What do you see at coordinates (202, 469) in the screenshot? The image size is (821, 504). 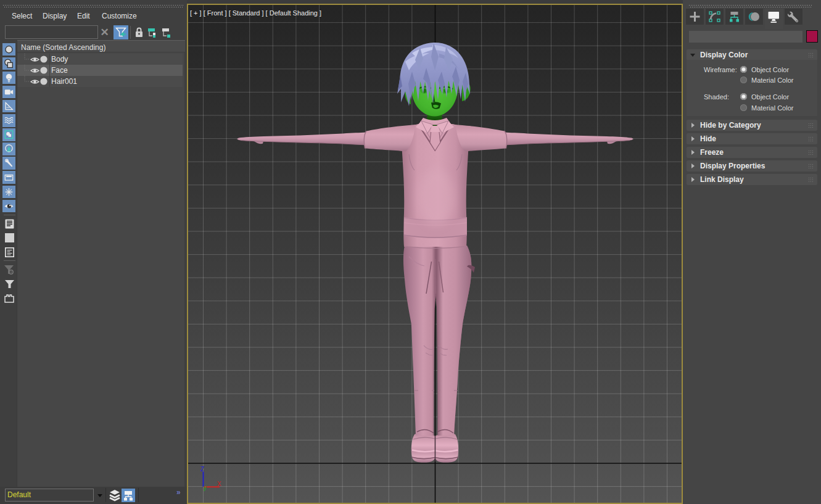 I see `svg-text: Z` at bounding box center [202, 469].